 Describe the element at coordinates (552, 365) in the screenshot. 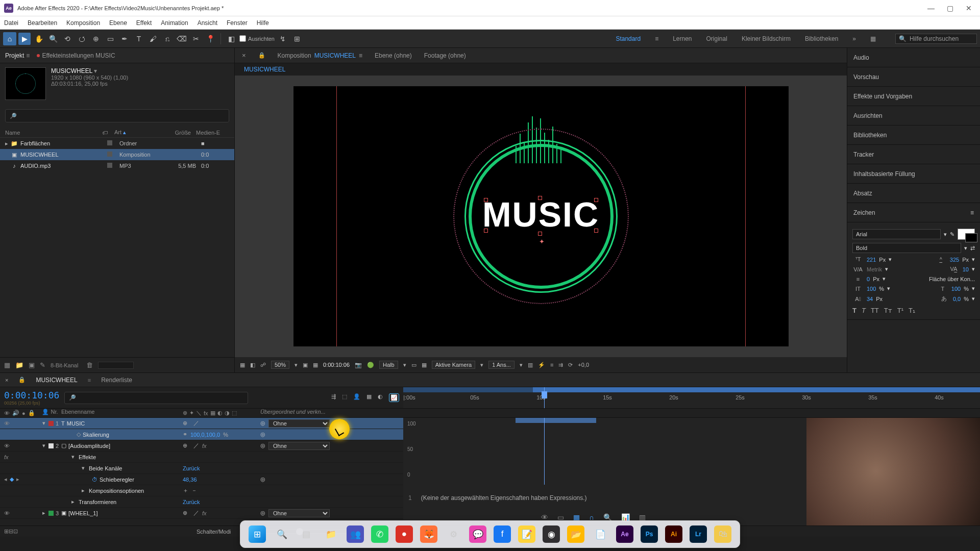

I see `timeline-icon: ≡` at that location.